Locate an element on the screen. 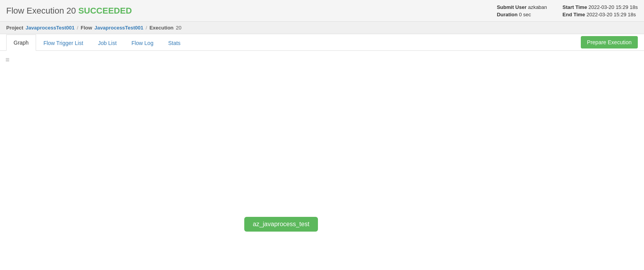  duration-label: Duration is located at coordinates (507, 15).